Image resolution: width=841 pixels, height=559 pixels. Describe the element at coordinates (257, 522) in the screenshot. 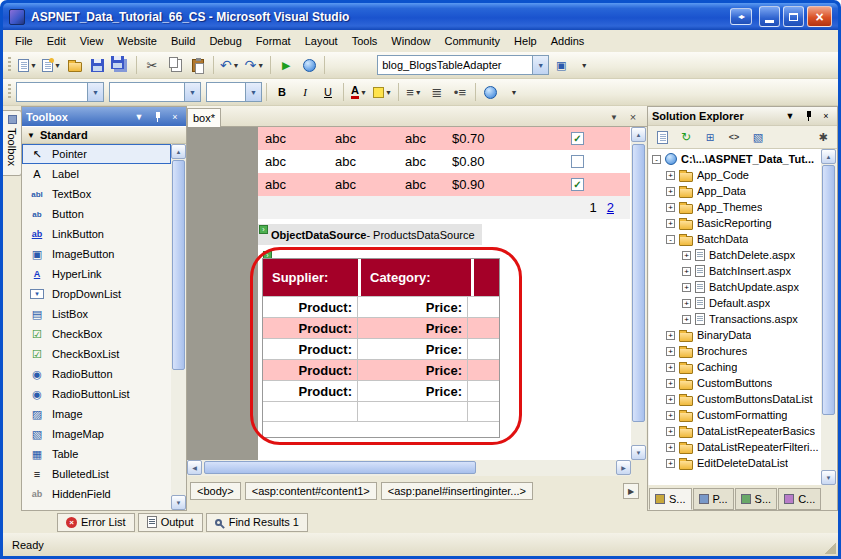

I see `tab-find-results: Find Results 1` at that location.